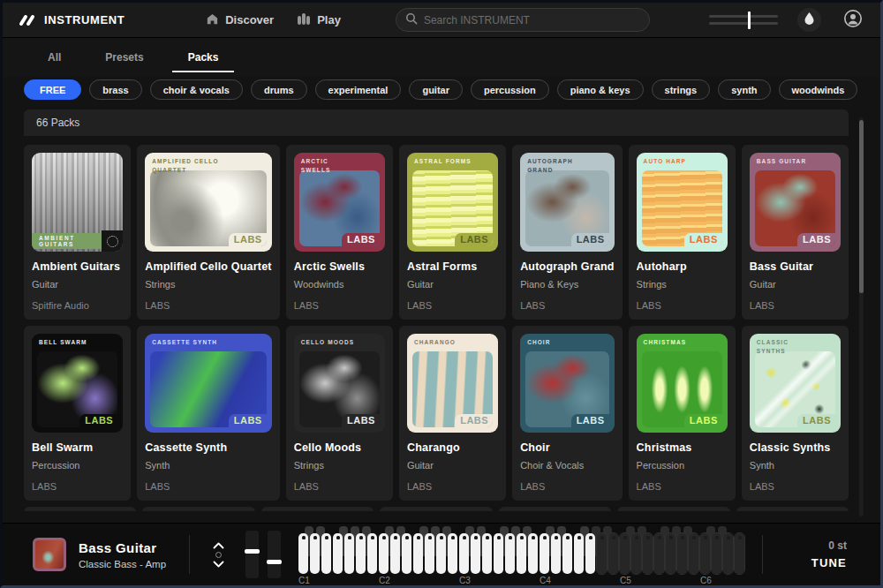  I want to click on genre-filter-chip: strings, so click(682, 90).